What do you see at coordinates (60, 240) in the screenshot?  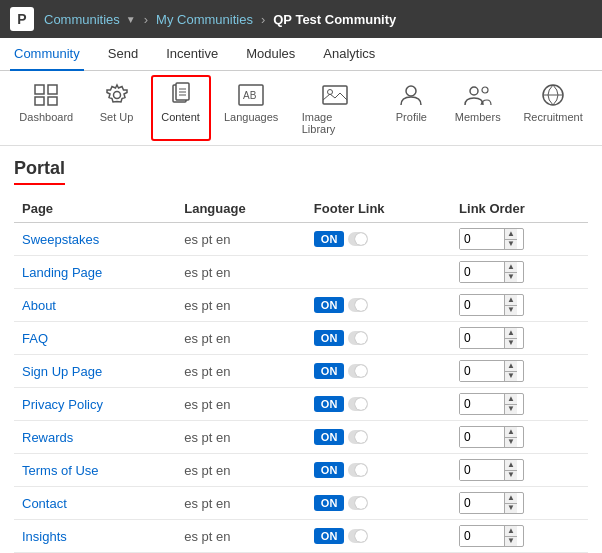 I see `page-link: Sweepstakes` at bounding box center [60, 240].